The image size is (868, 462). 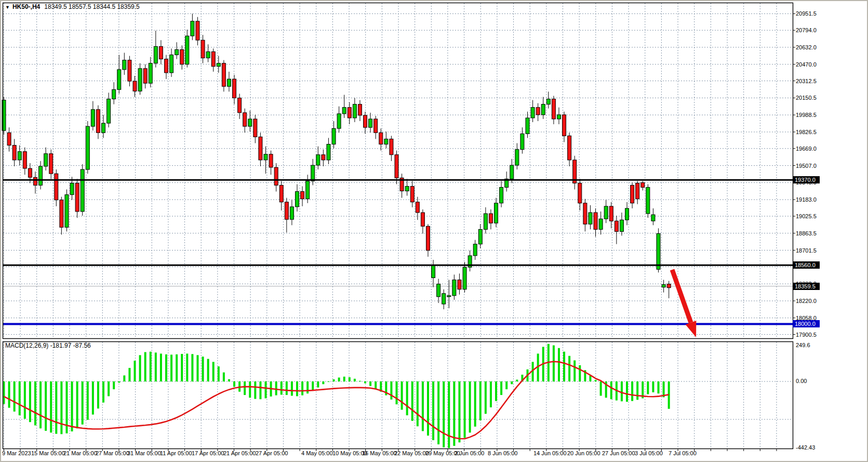 What do you see at coordinates (411, 453) in the screenshot?
I see `time-axis-label: 22 May 05:00` at bounding box center [411, 453].